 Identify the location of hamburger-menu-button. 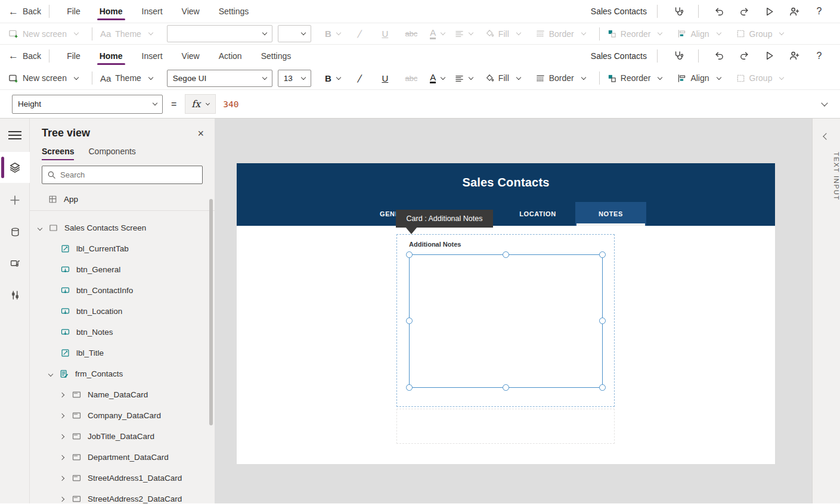
(15, 135).